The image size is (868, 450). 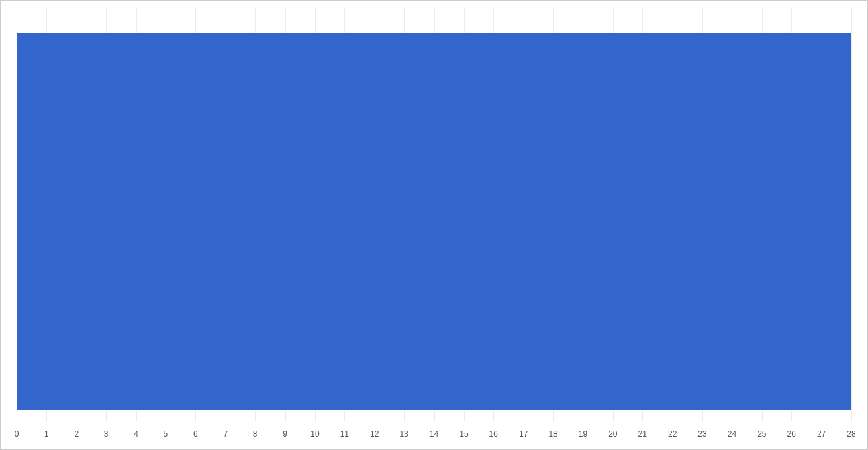 I want to click on gridline, so click(x=851, y=215).